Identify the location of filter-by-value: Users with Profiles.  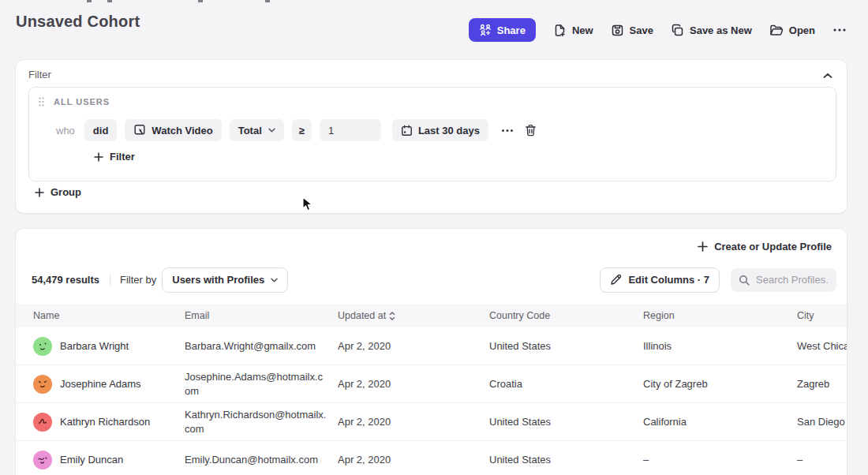
(218, 279).